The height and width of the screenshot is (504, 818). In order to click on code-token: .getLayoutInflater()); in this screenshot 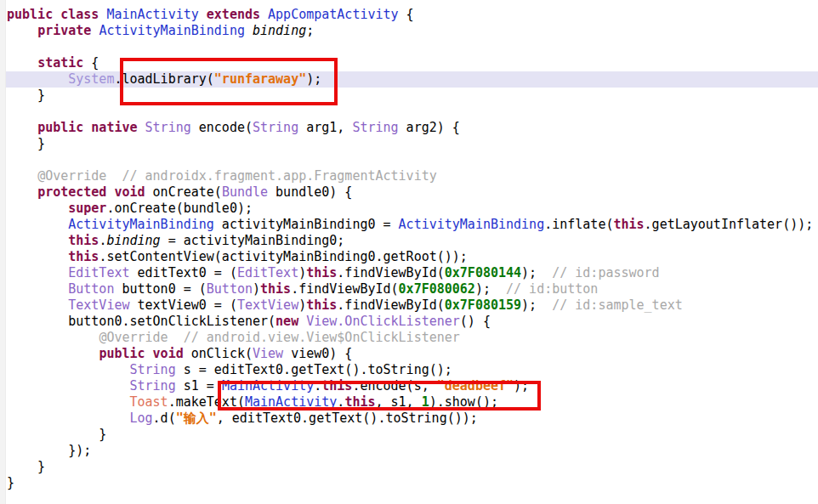, I will do `click(730, 224)`.